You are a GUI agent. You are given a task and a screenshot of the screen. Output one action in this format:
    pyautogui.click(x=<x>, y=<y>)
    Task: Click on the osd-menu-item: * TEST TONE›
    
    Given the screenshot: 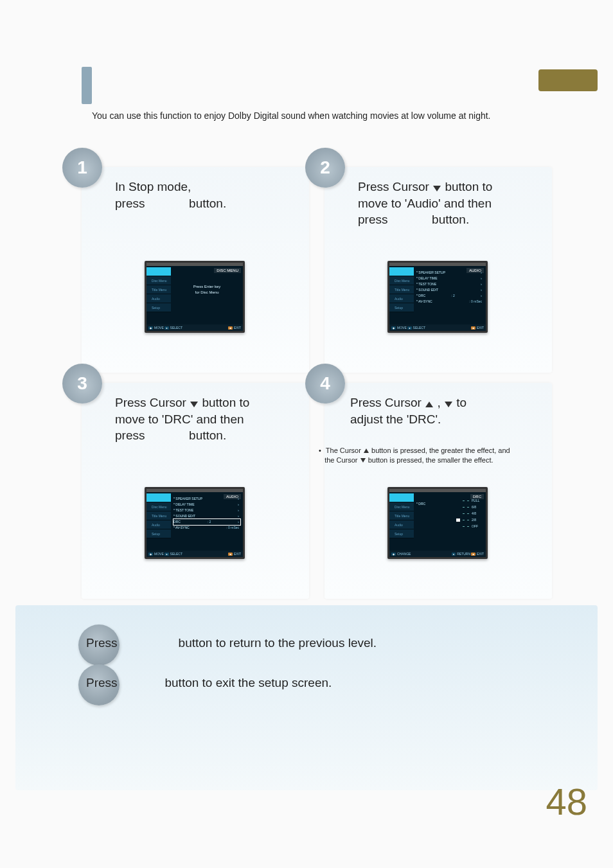 What is the action you would take?
    pyautogui.click(x=450, y=284)
    